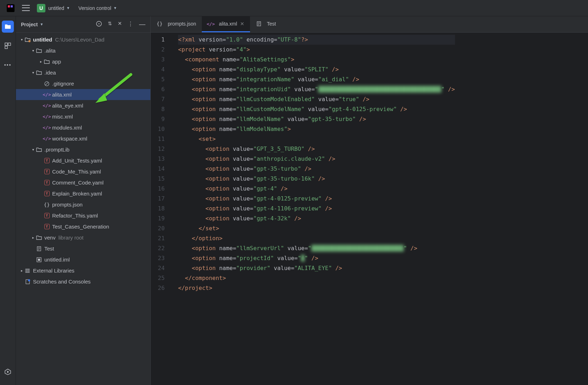 This screenshot has height=385, width=588. What do you see at coordinates (316, 70) in the screenshot?
I see `code-line: <option name="displayType" value="SPLIT"…` at bounding box center [316, 70].